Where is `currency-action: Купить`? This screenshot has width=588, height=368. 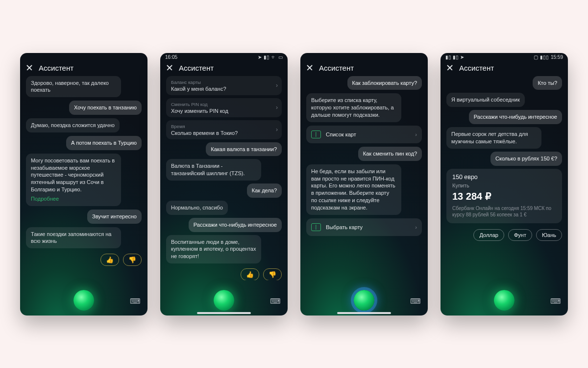
currency-action: Купить is located at coordinates (504, 185).